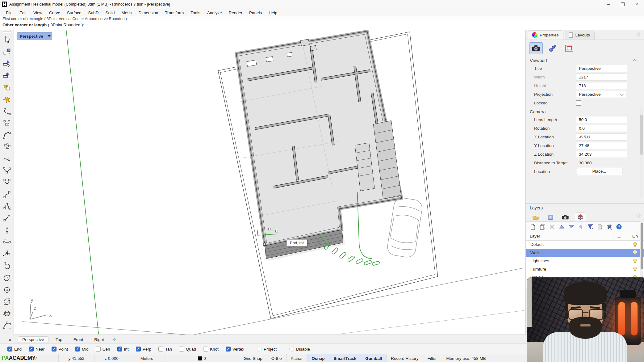 The image size is (644, 362). What do you see at coordinates (77, 358) in the screenshot?
I see `cplane-y-cell: y 41.552` at bounding box center [77, 358].